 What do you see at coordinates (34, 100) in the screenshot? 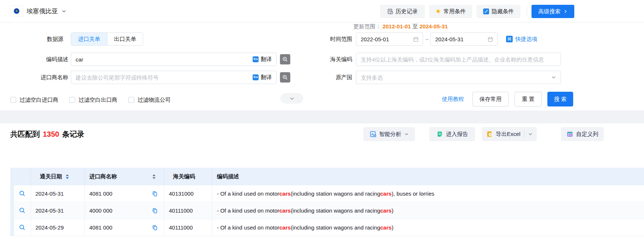
I see `filter-blank-importer-checkbox: 过滤空白进口商` at bounding box center [34, 100].